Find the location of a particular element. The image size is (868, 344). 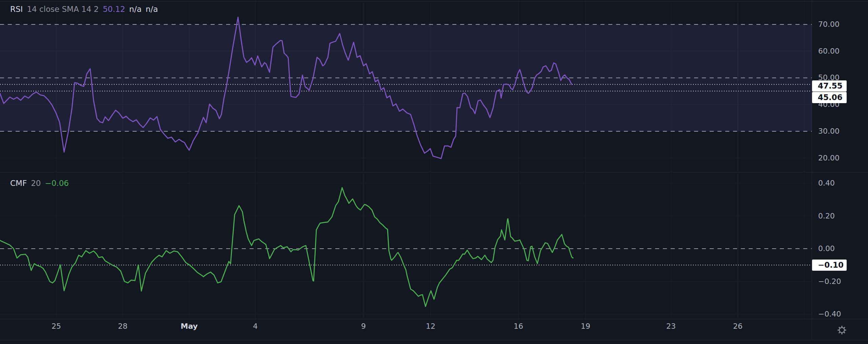

cmf-axis-label: 0.00 is located at coordinates (827, 249).